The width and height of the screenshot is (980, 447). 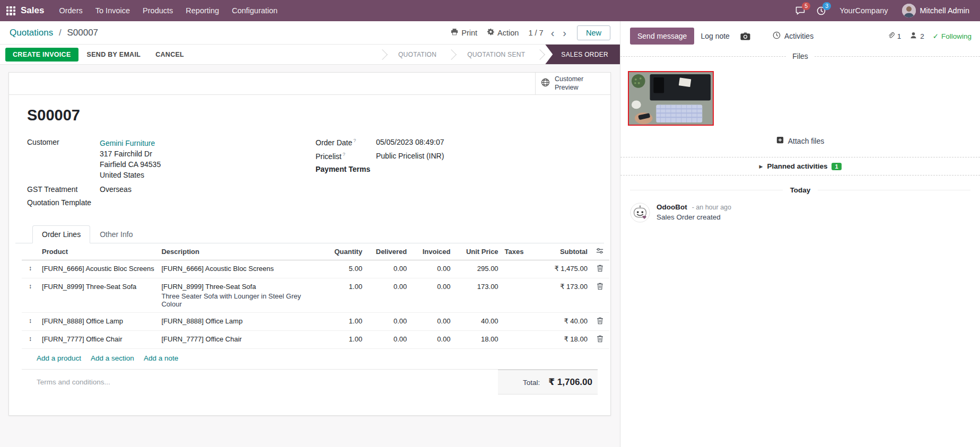 I want to click on table-row: ↕ [FURN_8999] Three-Seat Sofa [FURN_8999…, so click(x=316, y=296).